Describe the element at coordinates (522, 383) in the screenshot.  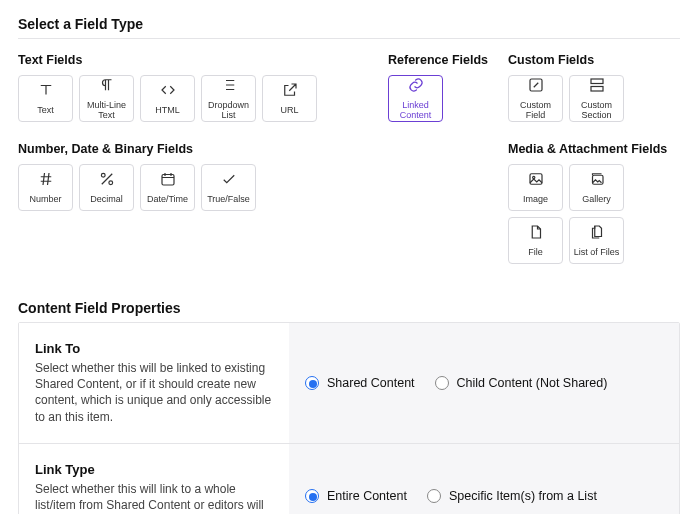
I see `radio-child-content: Child Content (Not Shared)` at that location.